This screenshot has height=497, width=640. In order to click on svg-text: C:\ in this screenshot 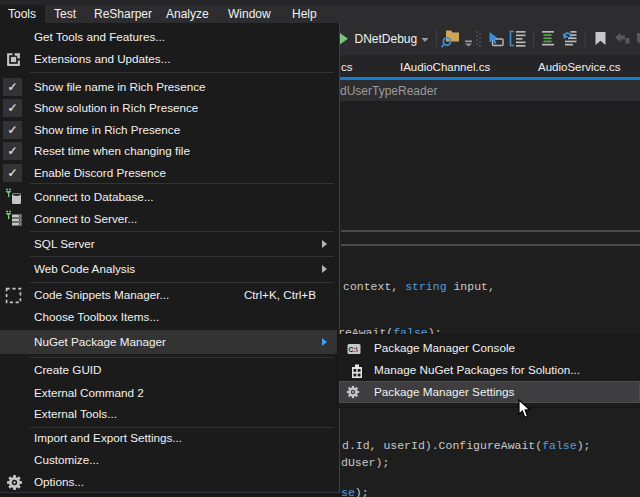, I will do `click(354, 350)`.